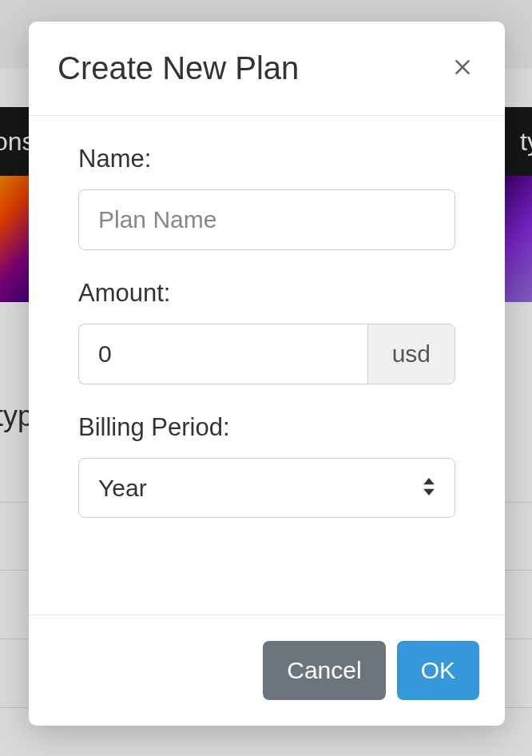  I want to click on amount-field-group: Amount: usd, so click(267, 332).